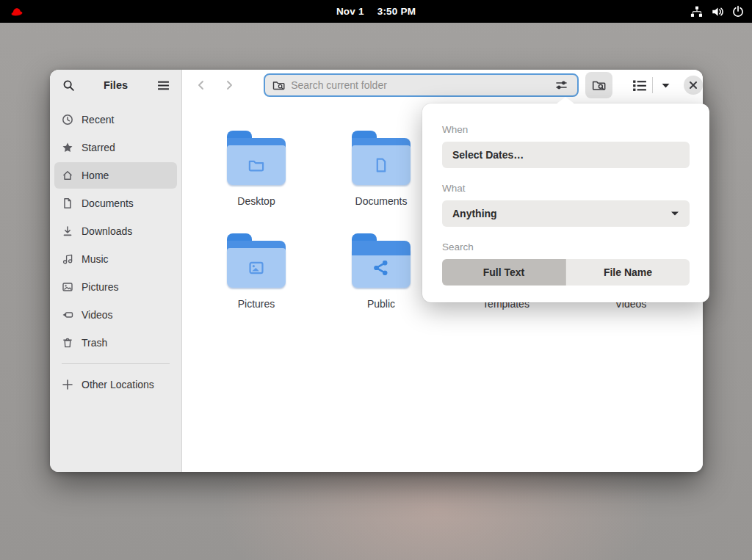 The image size is (752, 560). Describe the element at coordinates (116, 364) in the screenshot. I see `sidebar-divider` at that location.